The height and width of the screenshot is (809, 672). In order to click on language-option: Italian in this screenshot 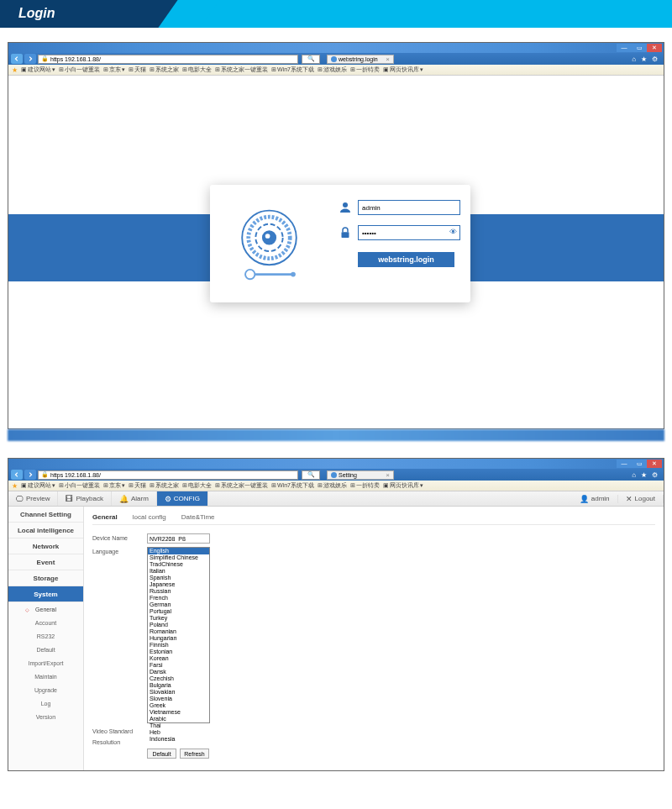, I will do `click(178, 571)`.